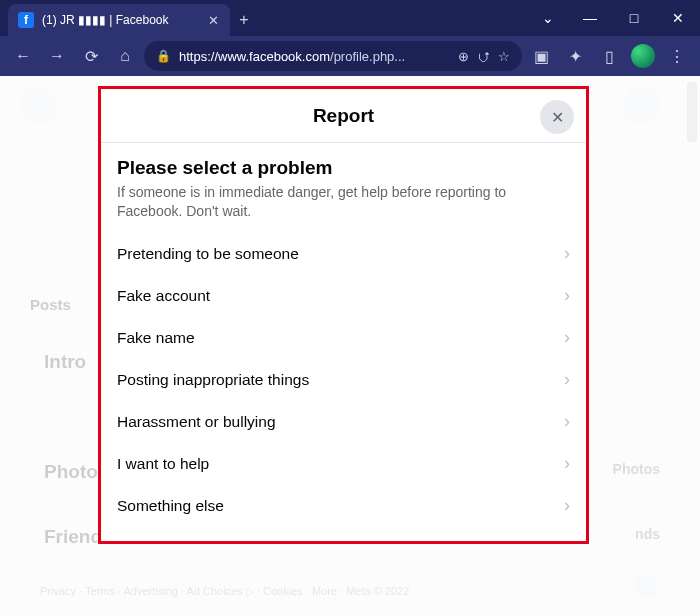 Image resolution: width=700 pixels, height=616 pixels. Describe the element at coordinates (213, 20) in the screenshot. I see `close-tab-icon: ✕` at that location.